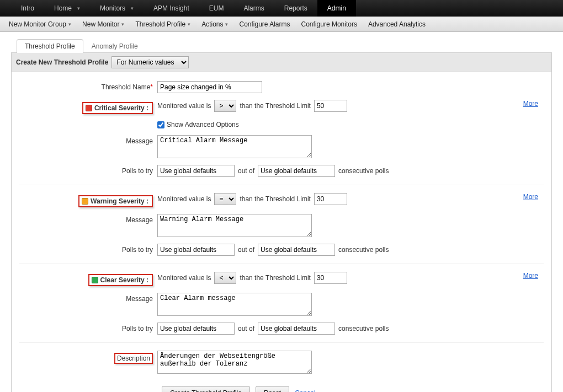 This screenshot has height=392, width=563. What do you see at coordinates (397, 24) in the screenshot?
I see `subnav-advanced-analytics: Advanced Analytics` at bounding box center [397, 24].